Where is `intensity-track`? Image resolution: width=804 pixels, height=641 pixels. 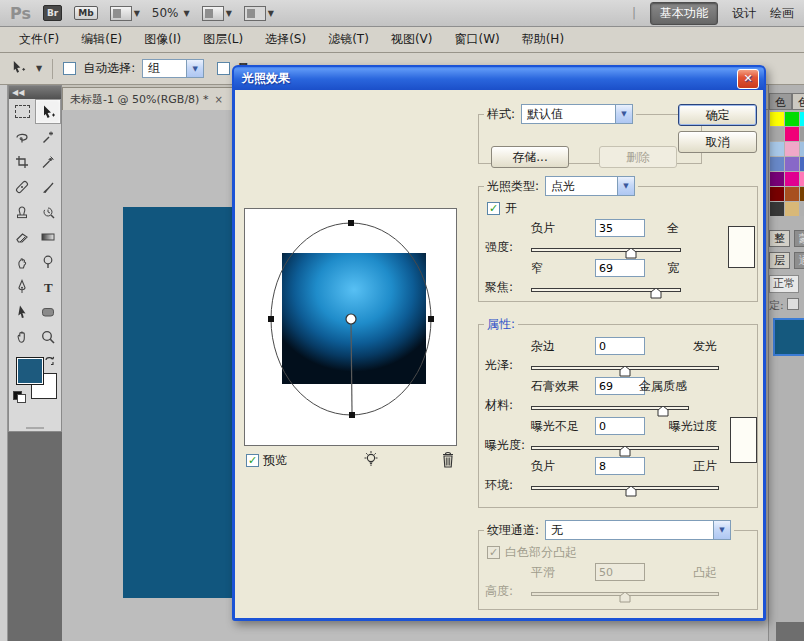 intensity-track is located at coordinates (606, 250).